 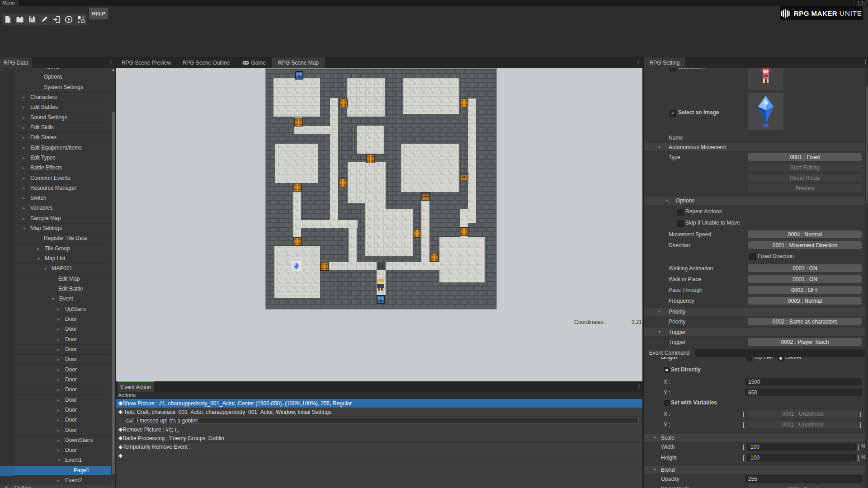 What do you see at coordinates (55, 208) in the screenshot?
I see `tree-item-variables: ▶Variables` at bounding box center [55, 208].